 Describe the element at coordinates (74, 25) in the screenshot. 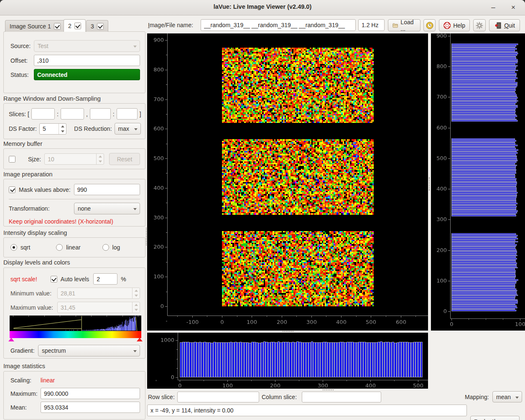

I see `tab-image-source-2: 2` at that location.